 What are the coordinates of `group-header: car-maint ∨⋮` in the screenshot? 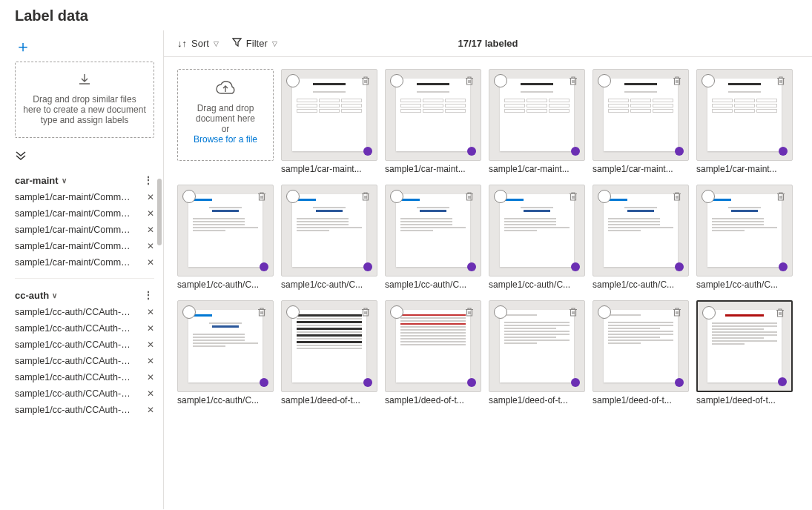 It's located at (85, 179).